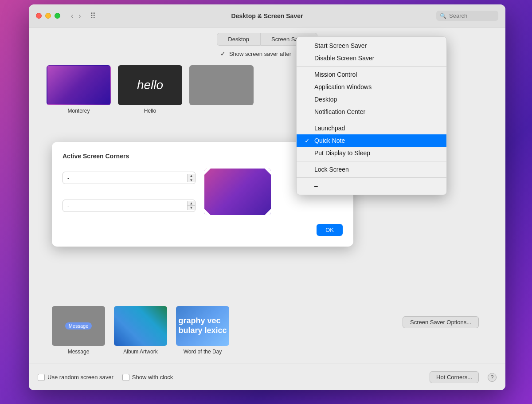 The width and height of the screenshot is (532, 404). Describe the element at coordinates (330, 141) in the screenshot. I see `menu-label-quick-note: Quick Note` at that location.